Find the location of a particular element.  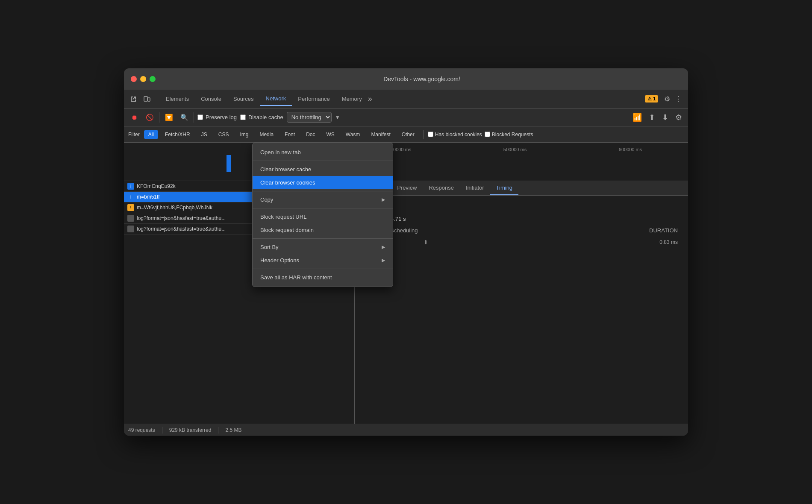

devtools-tabs-bar: Elements Console Sources Network Perform… is located at coordinates (406, 99).